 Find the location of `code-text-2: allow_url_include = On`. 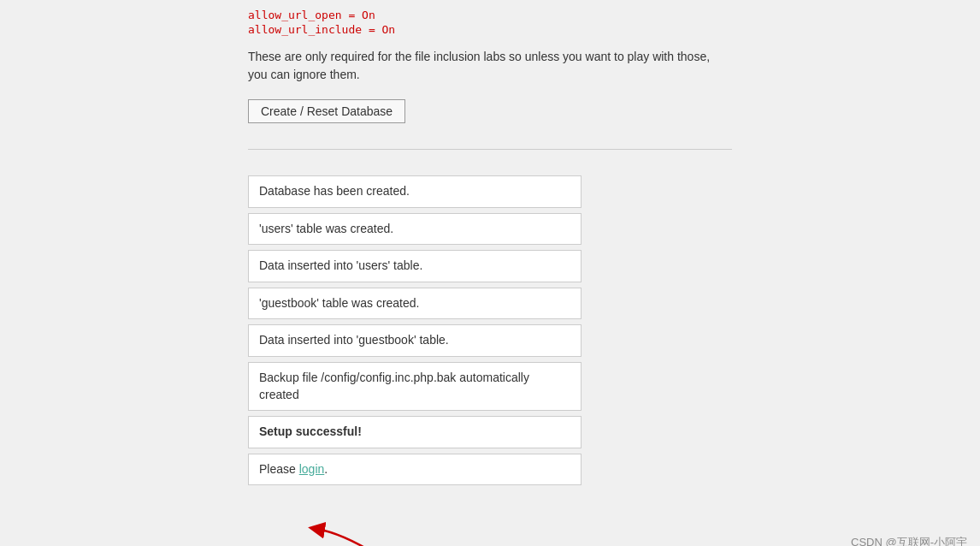

code-text-2: allow_url_include = On is located at coordinates (322, 29).